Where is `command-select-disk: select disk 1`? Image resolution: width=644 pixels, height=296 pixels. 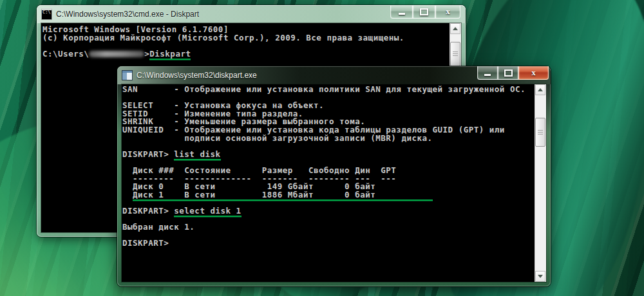
command-select-disk: select disk 1 is located at coordinates (207, 211).